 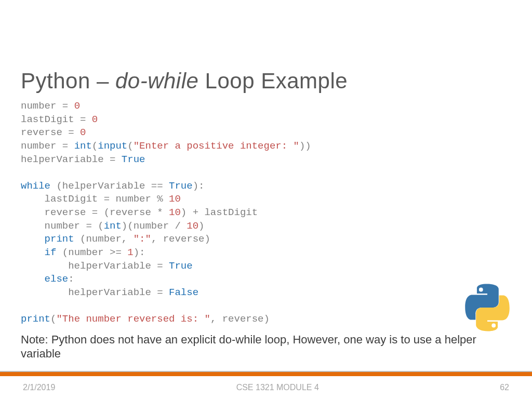 I want to click on footer-page: 62, so click(x=504, y=388).